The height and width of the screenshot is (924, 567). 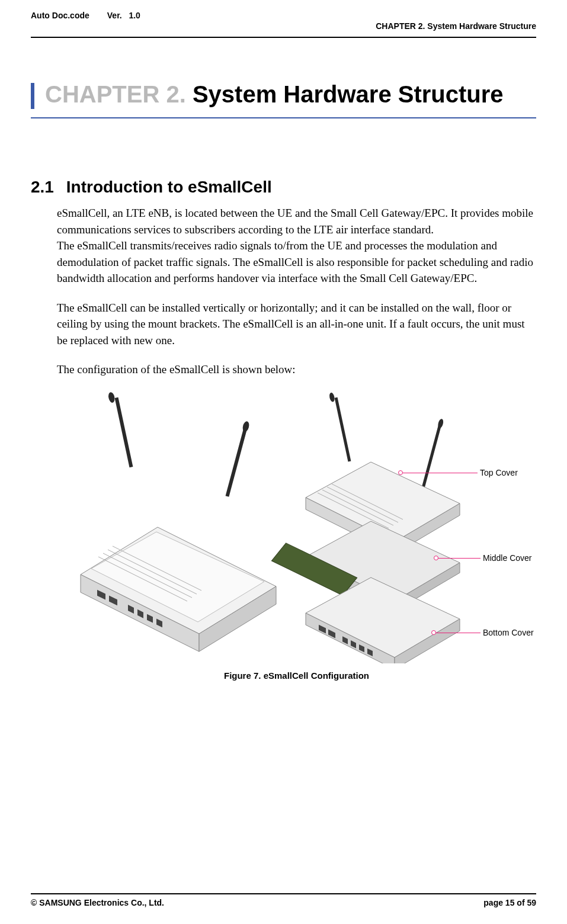 What do you see at coordinates (283, 894) in the screenshot?
I see `footer-rule` at bounding box center [283, 894].